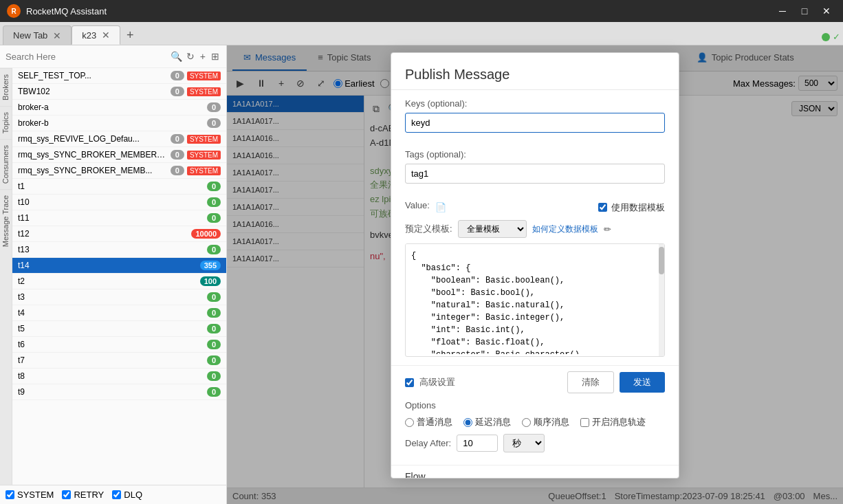 The image size is (843, 504). Describe the element at coordinates (487, 422) in the screenshot. I see `radio-delayed: 延迟消息` at that location.